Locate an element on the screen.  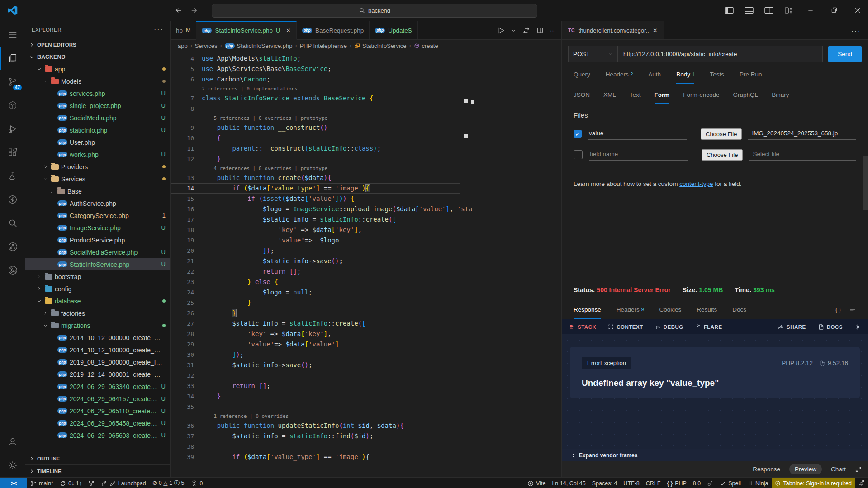
status-tabnine: Tabnine: Sign-in is required is located at coordinates (813, 483).